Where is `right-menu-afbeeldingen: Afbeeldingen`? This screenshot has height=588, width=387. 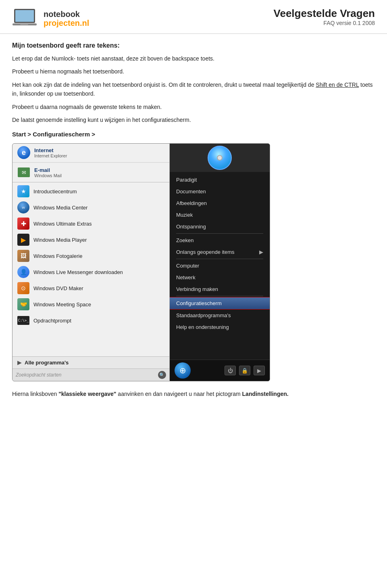 right-menu-afbeeldingen: Afbeeldingen is located at coordinates (220, 203).